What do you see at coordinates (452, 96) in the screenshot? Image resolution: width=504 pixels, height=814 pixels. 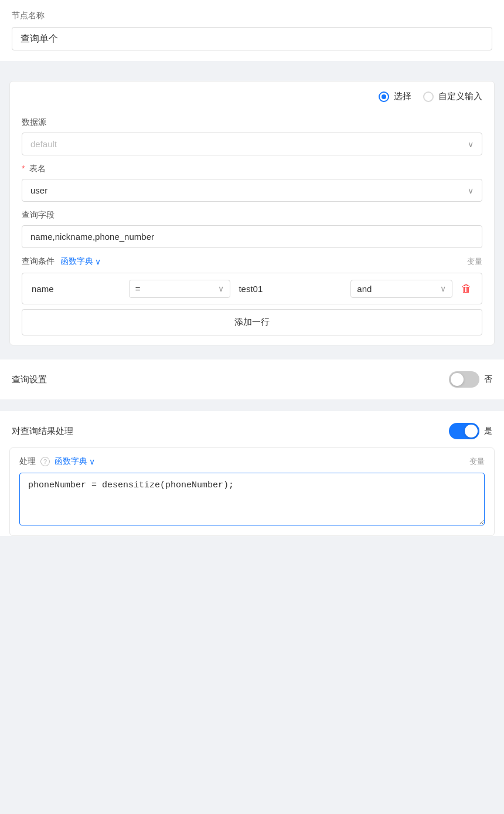 I see `radio-custom: 自定义输入` at bounding box center [452, 96].